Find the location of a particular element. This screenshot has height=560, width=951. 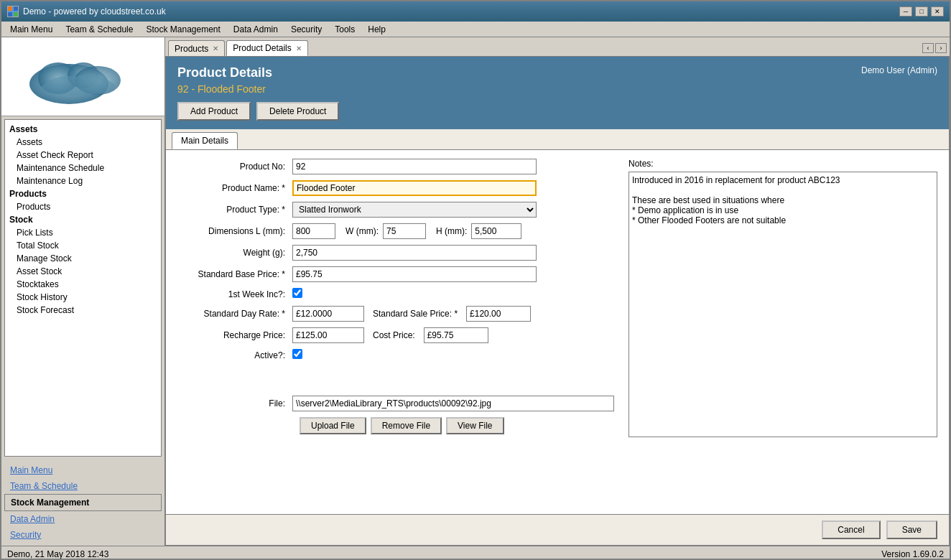

nav-products: Products is located at coordinates (83, 207).